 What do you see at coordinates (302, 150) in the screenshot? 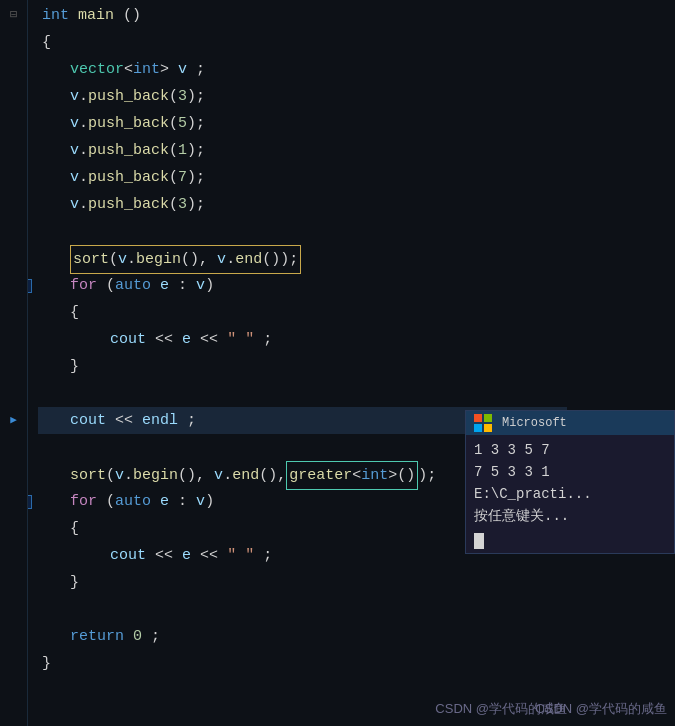
I see `code-line-6: v.push_back(1);` at bounding box center [302, 150].